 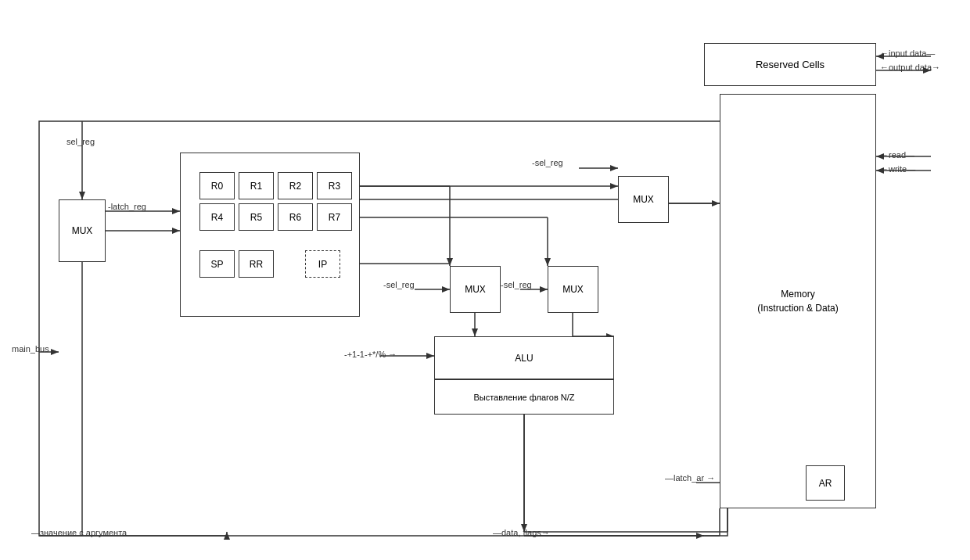 What do you see at coordinates (907, 53) in the screenshot?
I see `label-input-data: ←input data—` at bounding box center [907, 53].